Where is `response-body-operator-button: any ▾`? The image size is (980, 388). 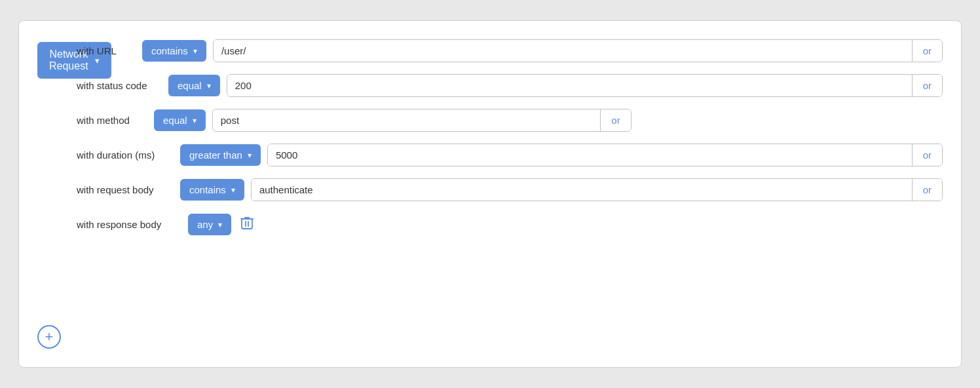 response-body-operator-button: any ▾ is located at coordinates (210, 224).